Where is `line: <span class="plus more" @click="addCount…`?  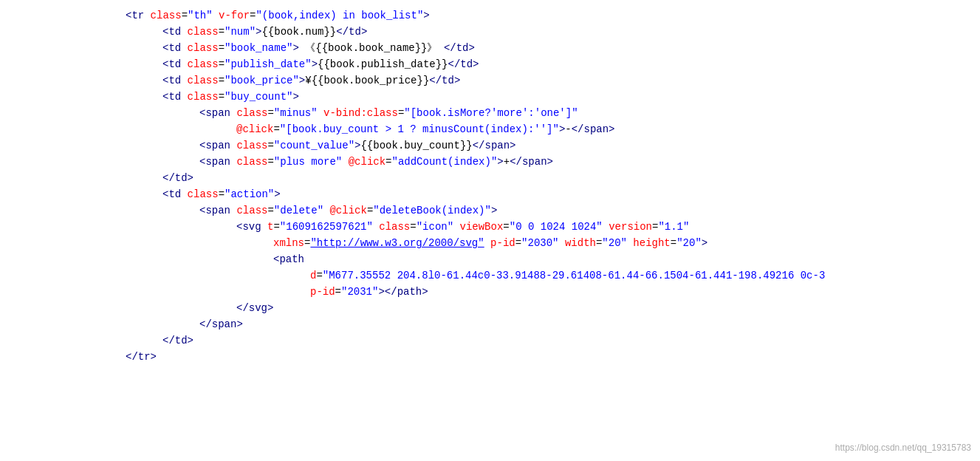 line: <span class="plus more" @click="addCount… is located at coordinates (490, 162).